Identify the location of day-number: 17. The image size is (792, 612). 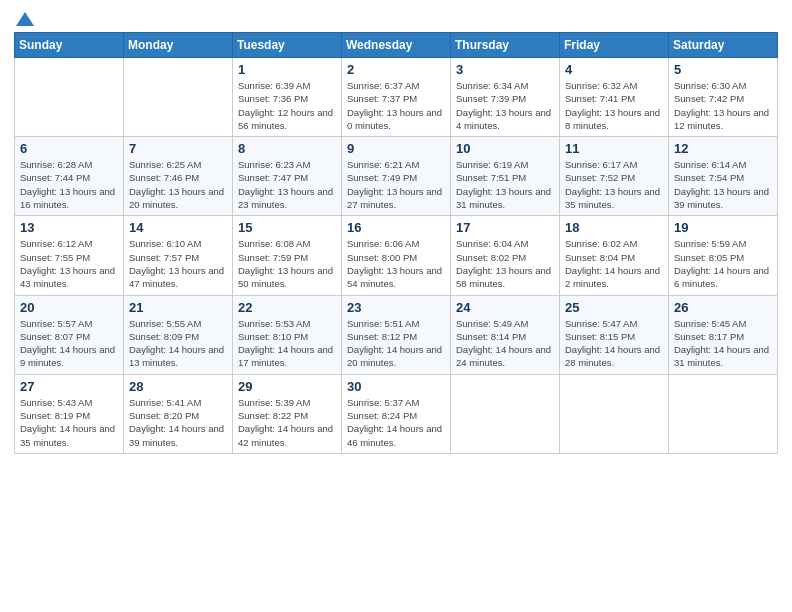
(505, 228).